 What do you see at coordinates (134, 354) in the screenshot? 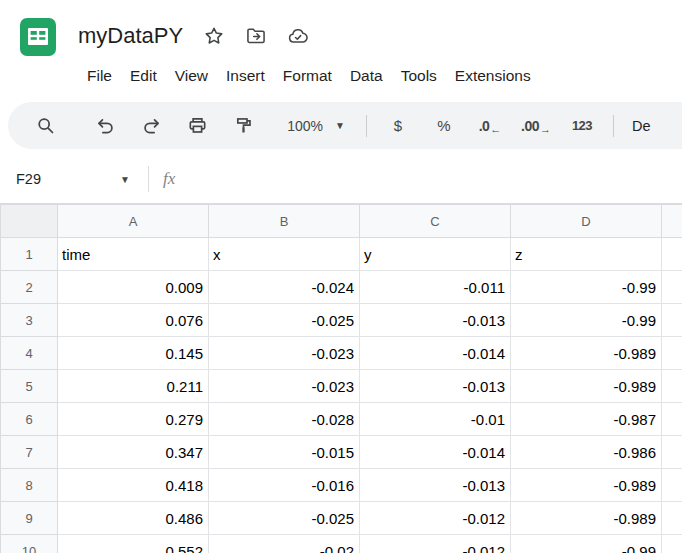
I see `cell: 0.145` at bounding box center [134, 354].